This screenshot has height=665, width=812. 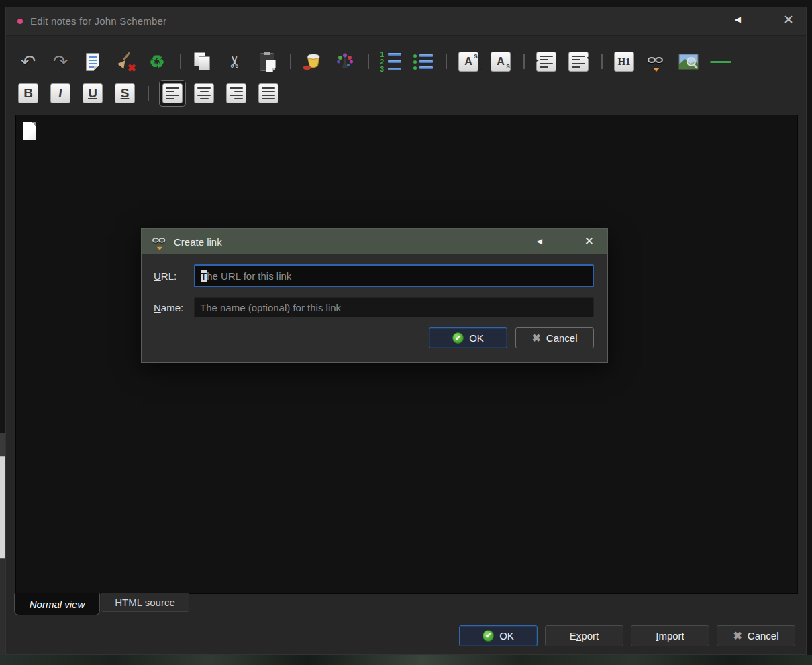 I want to click on import-label: Import, so click(x=670, y=636).